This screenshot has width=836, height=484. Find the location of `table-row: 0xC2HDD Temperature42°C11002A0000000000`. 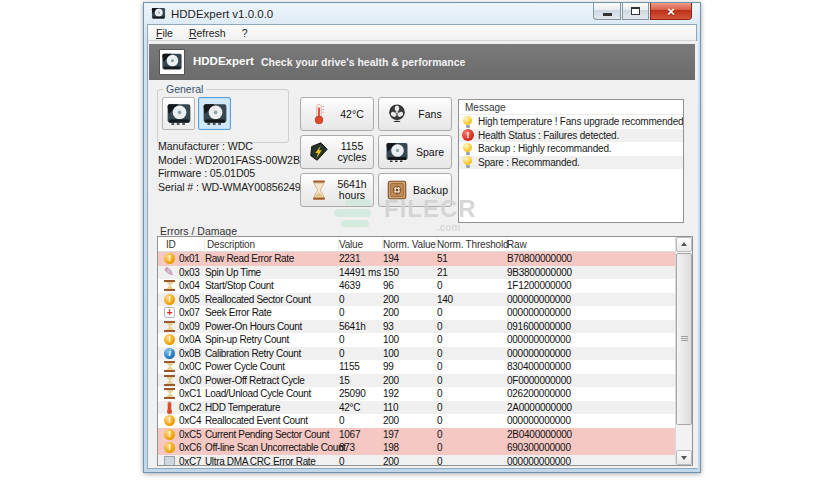

table-row: 0xC2HDD Temperature42°C11002A0000000000 is located at coordinates (416, 408).